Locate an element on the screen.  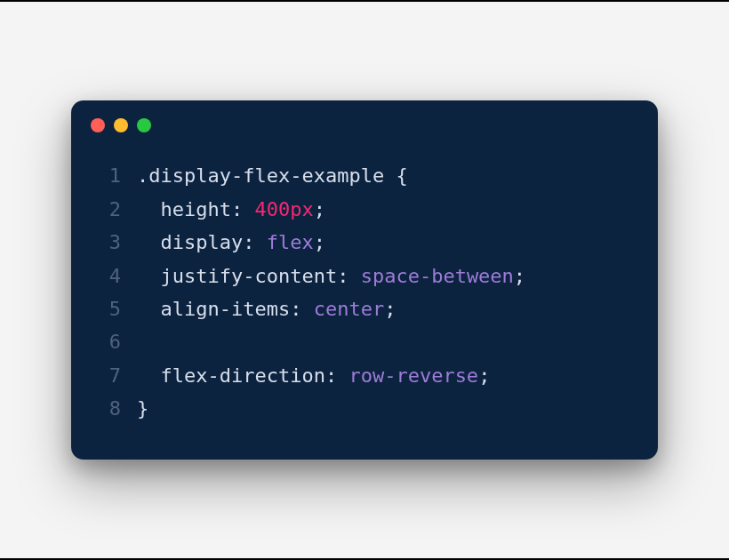
code-line: 2 height: 400px; is located at coordinates (364, 210).